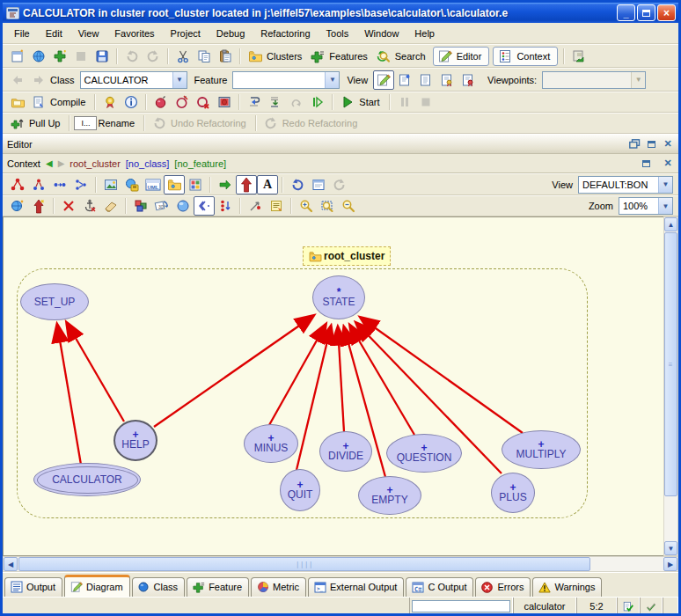 This screenshot has height=616, width=681. What do you see at coordinates (49, 164) in the screenshot?
I see `history-back-icon: ◀` at bounding box center [49, 164].